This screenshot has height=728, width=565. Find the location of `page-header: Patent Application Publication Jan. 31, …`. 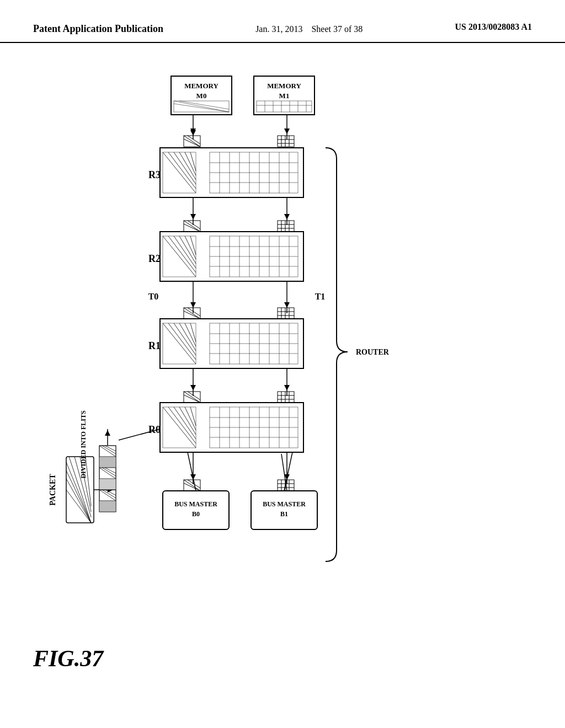

page-header: Patent Application Publication Jan. 31, … is located at coordinates (282, 22).